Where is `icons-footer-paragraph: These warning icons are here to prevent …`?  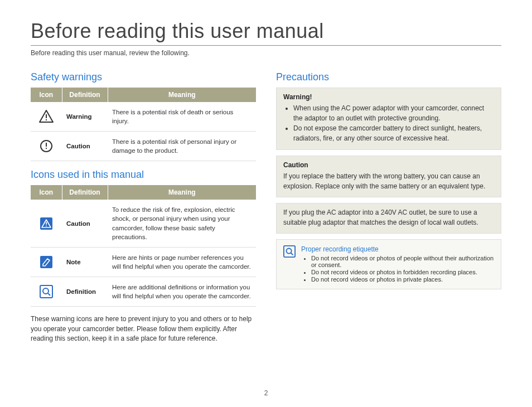
icons-footer-paragraph: These warning icons are here to prevent … is located at coordinates (143, 329).